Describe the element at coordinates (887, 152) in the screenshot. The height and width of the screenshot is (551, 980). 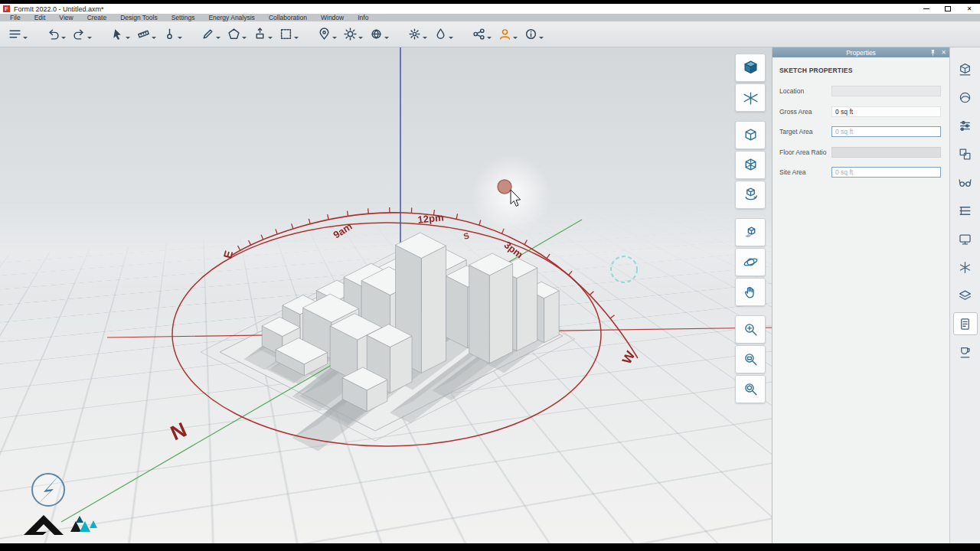
I see `floor-area-ratio-field` at that location.